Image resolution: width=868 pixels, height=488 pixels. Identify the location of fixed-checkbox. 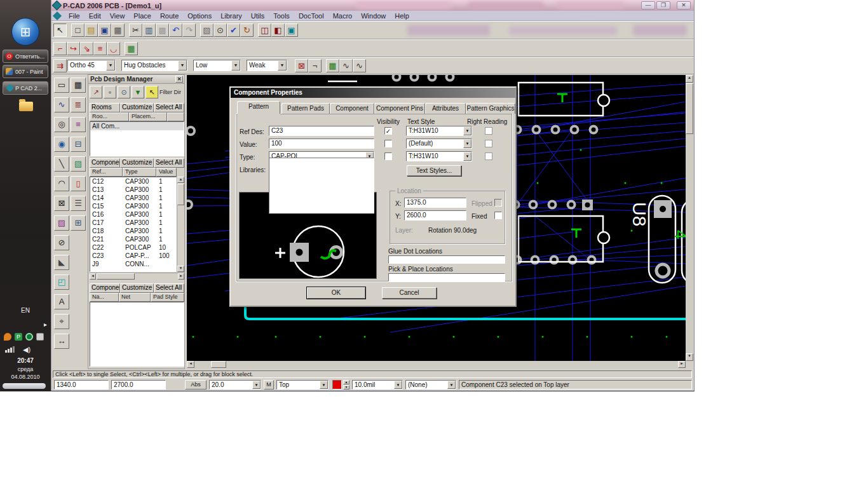
(498, 215).